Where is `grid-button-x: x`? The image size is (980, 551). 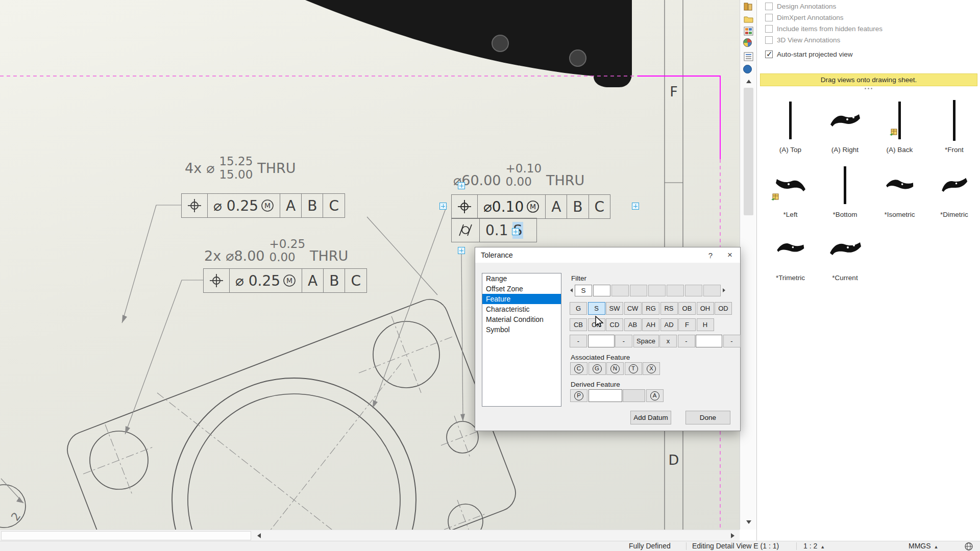
grid-button-x: x is located at coordinates (668, 341).